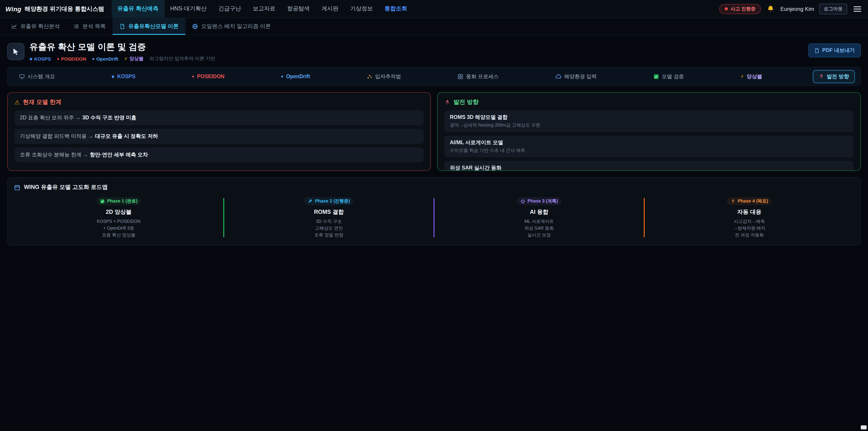 Image resolution: width=868 pixels, height=431 pixels. Describe the element at coordinates (262, 9) in the screenshot. I see `main-nav: 유출유 확산예측 HNS·대기확산 긴급구난 보고자료 항공탐색 게시판 기상정…` at that location.